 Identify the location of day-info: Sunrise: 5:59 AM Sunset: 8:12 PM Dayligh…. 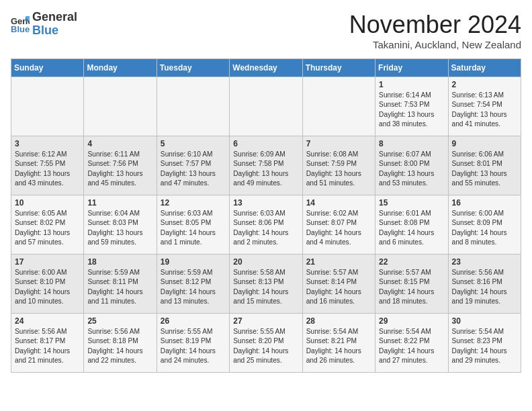
(193, 287).